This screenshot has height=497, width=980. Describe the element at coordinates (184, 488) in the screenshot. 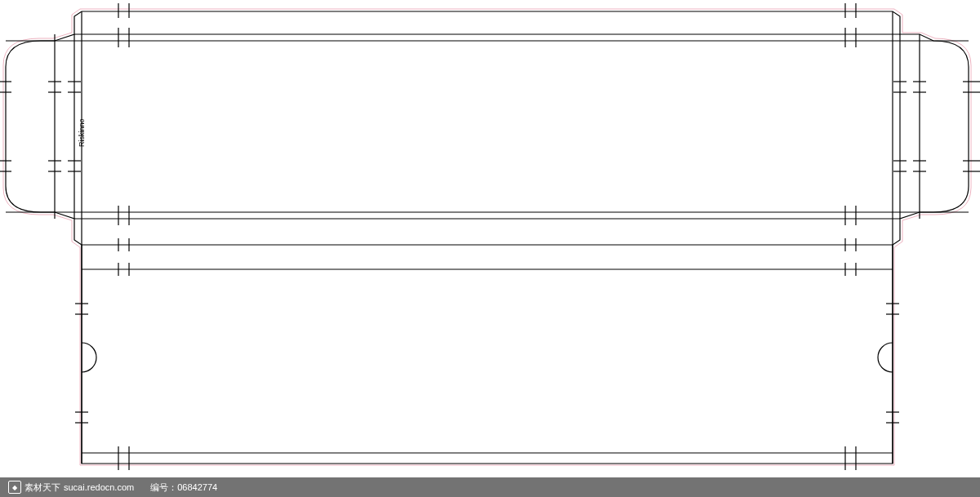

I see `footer-id: 编号：06842774` at that location.